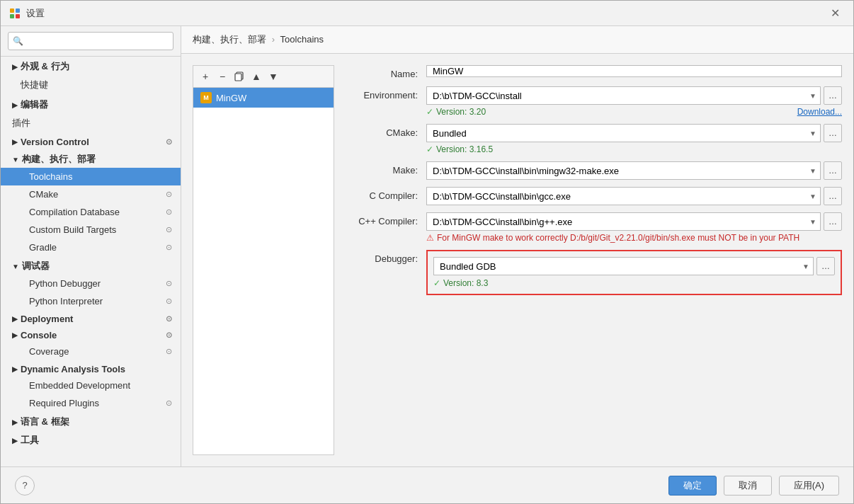 The image size is (854, 504). Describe the element at coordinates (91, 66) in the screenshot. I see `sidebar-item-appearance: ▶ 外观 & 行为` at that location.